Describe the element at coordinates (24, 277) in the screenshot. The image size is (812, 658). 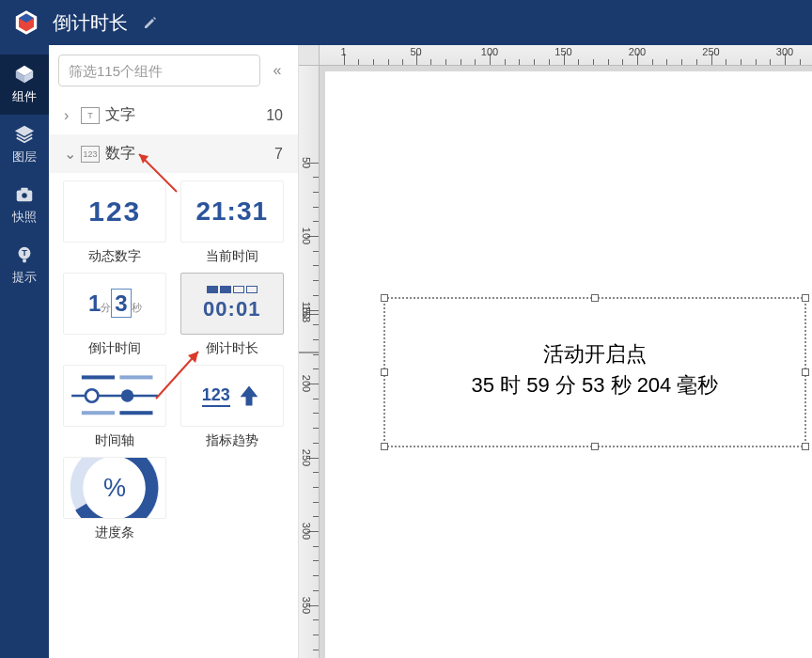
I see `nav-hints-label: 提示` at that location.